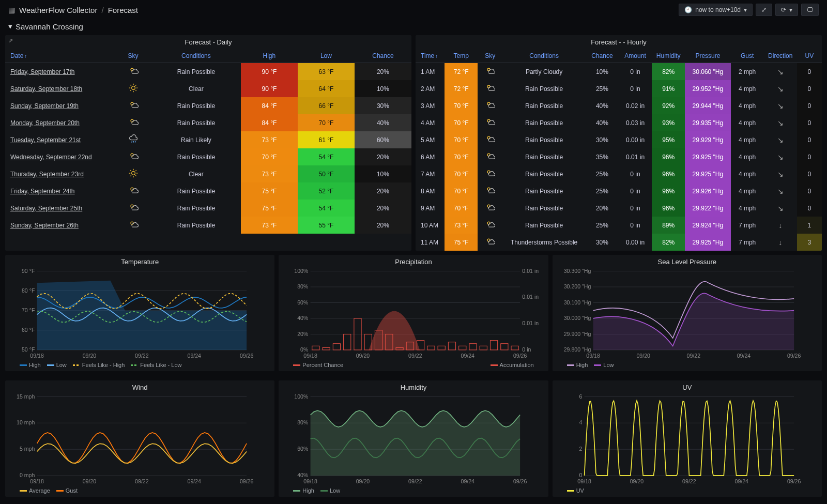 This screenshot has width=827, height=504. What do you see at coordinates (156, 365) in the screenshot?
I see `legend-item: Feels Like - Low` at bounding box center [156, 365].